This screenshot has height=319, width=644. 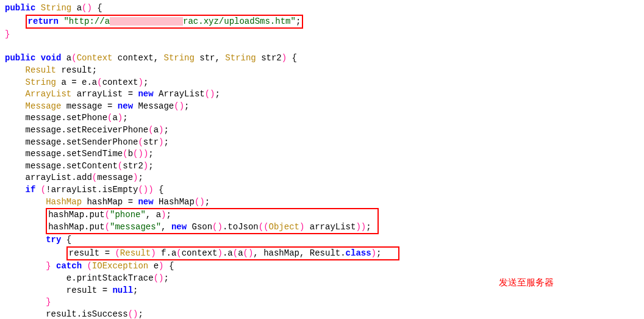 I want to click on type-string: String, so click(x=56, y=8).